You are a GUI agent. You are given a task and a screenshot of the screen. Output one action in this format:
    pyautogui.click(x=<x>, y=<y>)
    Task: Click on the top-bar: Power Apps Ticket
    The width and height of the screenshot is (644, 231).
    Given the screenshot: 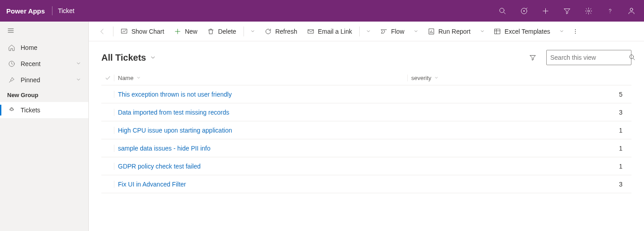 What is the action you would take?
    pyautogui.click(x=322, y=11)
    